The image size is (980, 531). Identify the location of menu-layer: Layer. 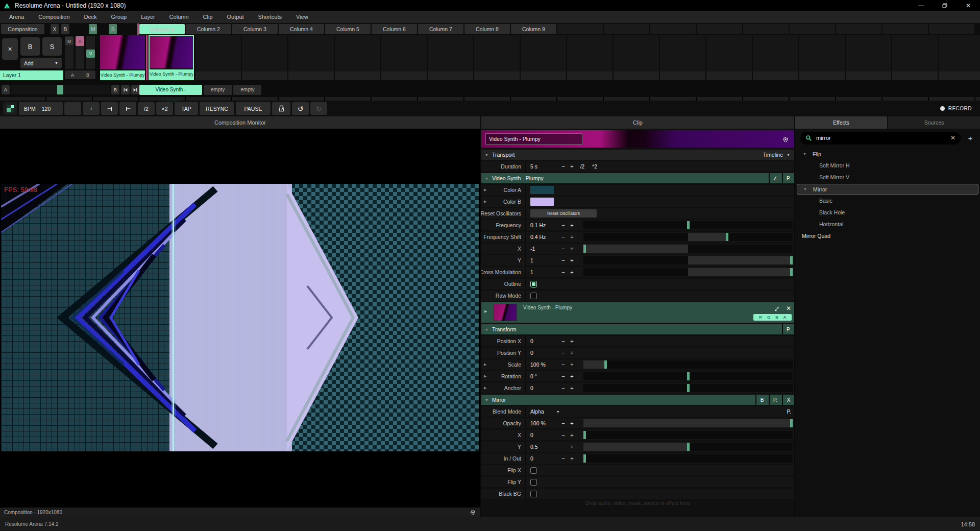
(148, 17).